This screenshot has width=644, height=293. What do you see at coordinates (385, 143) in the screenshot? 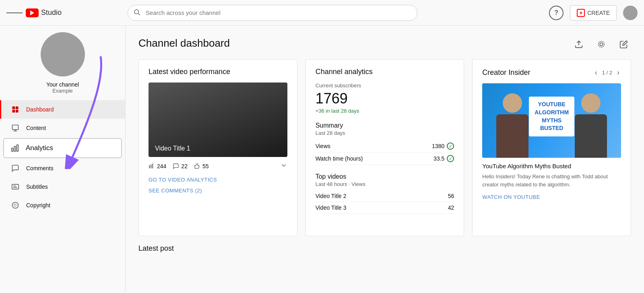
I see `summary-section: Summary Last 28 days Views 1380 ✓ Watch …` at bounding box center [385, 143].